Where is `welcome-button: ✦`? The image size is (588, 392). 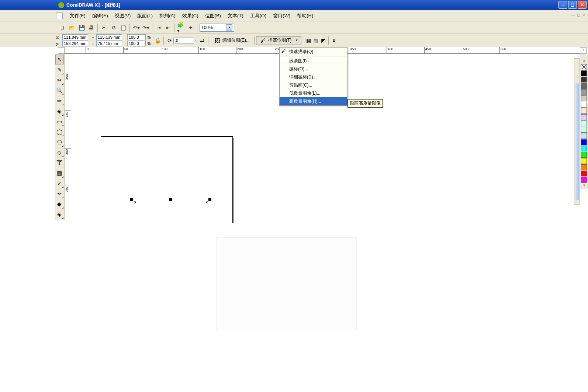
welcome-button: ✦ is located at coordinates (191, 28).